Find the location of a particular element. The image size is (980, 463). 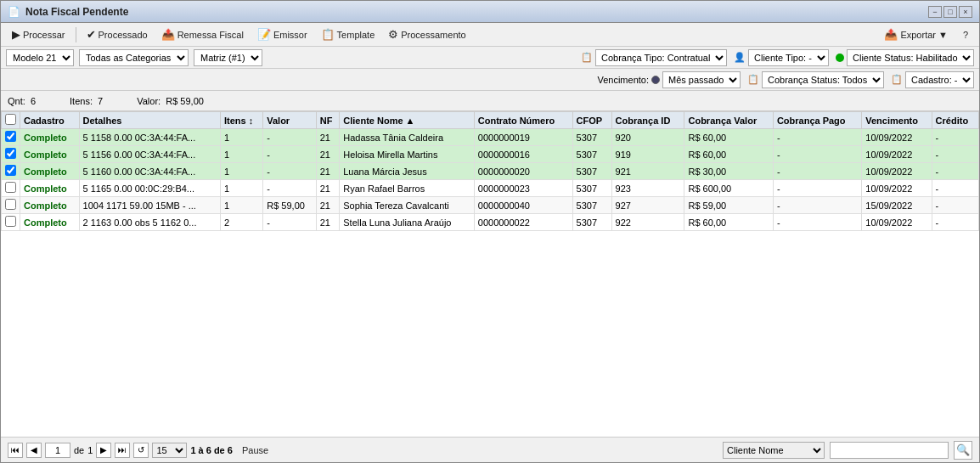

search-input is located at coordinates (889, 450).